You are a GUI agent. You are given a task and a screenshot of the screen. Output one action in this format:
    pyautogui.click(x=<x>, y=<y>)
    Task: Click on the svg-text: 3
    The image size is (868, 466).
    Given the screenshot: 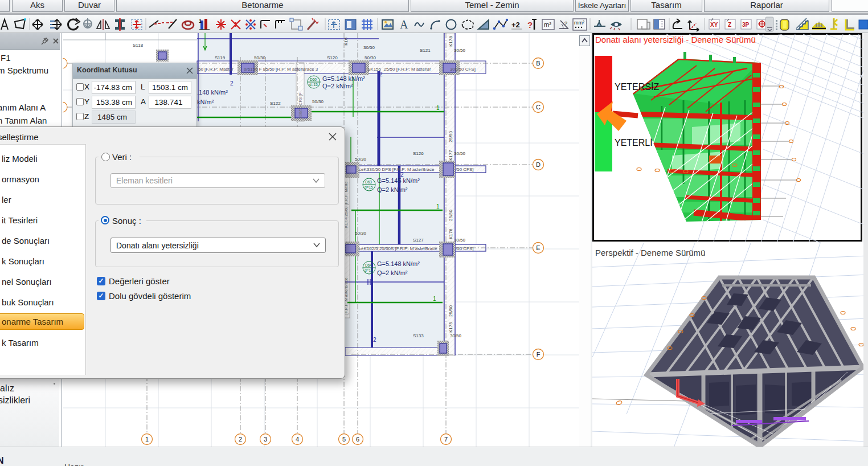 What is the action you would take?
    pyautogui.click(x=265, y=439)
    